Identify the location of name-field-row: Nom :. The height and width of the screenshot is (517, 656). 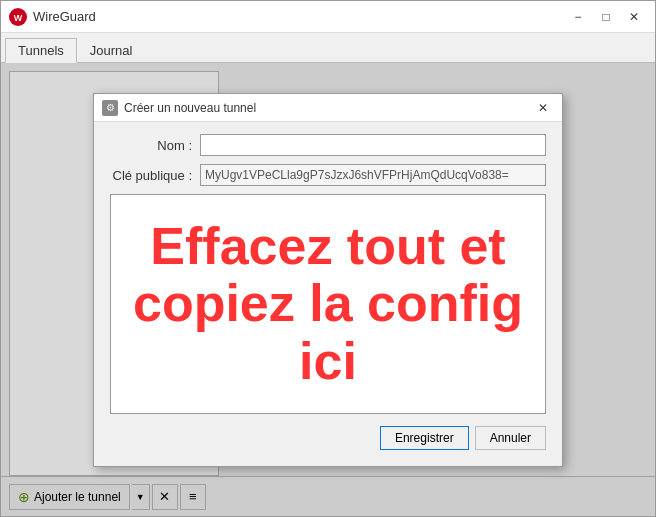
(328, 145).